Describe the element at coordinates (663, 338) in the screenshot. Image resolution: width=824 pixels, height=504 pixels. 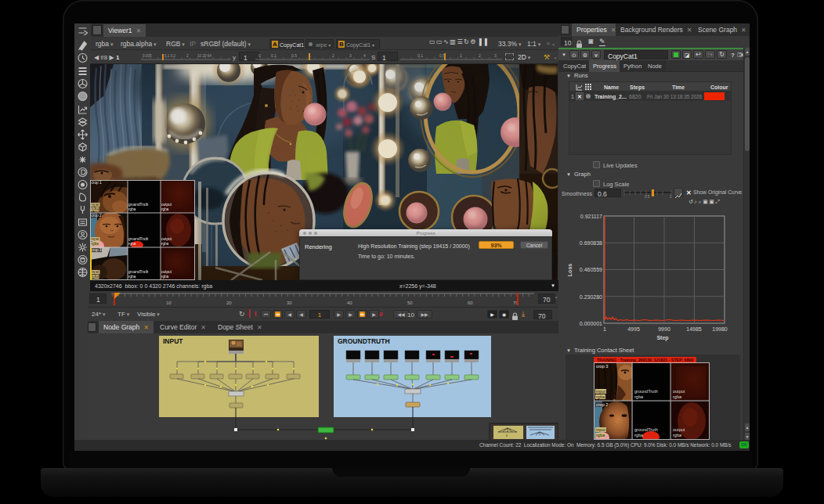
I see `svg-text: Step` at that location.